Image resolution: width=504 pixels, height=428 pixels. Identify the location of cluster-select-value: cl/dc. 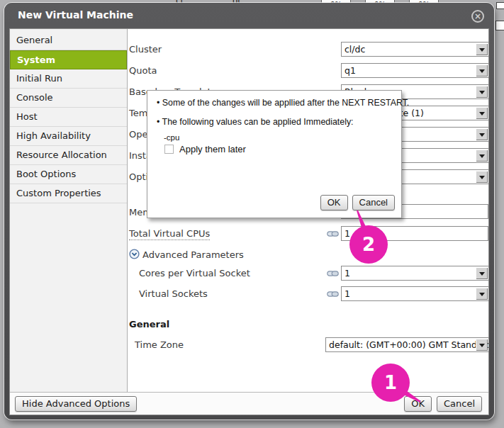
(415, 50).